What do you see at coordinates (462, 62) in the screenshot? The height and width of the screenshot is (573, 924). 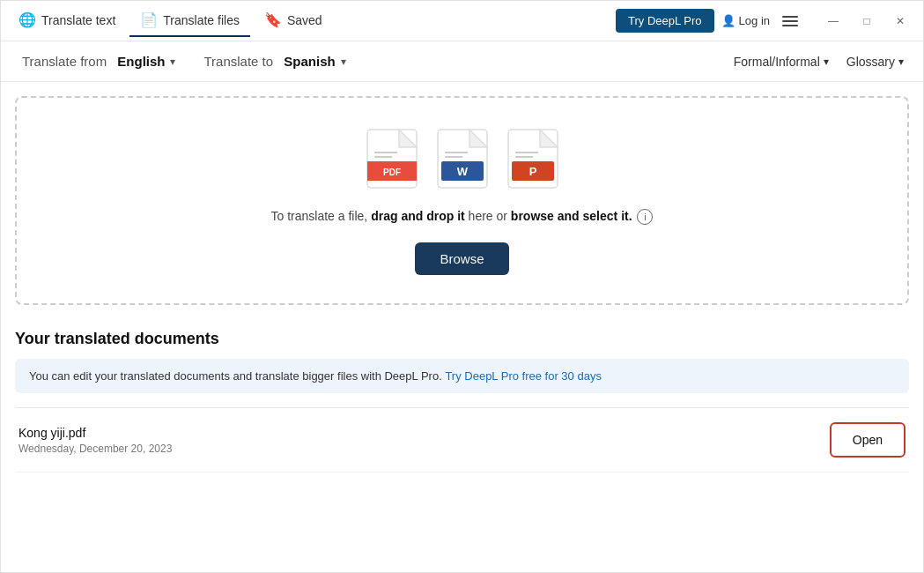 I see `lang-bar: Translate from English ▾ Translate to Sp…` at bounding box center [462, 62].